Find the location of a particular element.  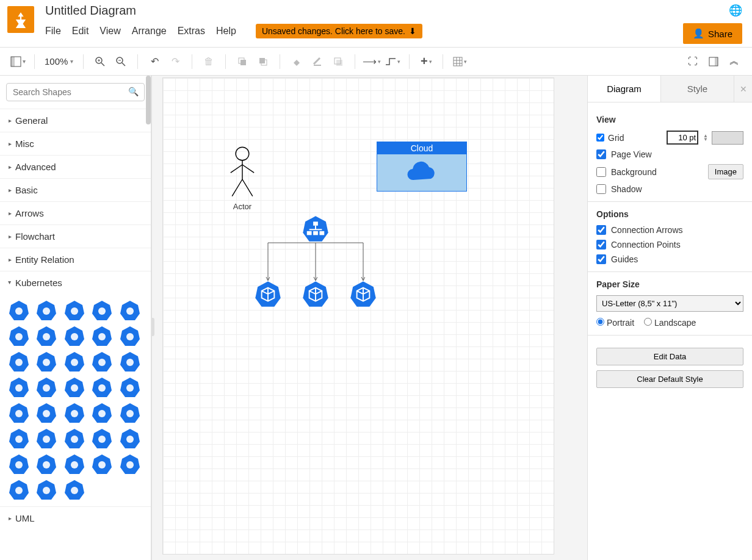

app-logo is located at coordinates (21, 20).